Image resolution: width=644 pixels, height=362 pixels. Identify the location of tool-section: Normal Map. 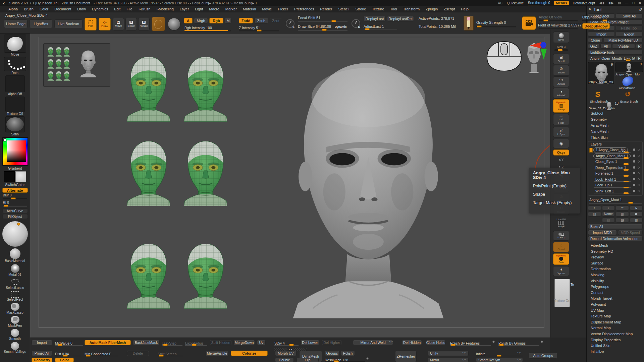
(615, 328).